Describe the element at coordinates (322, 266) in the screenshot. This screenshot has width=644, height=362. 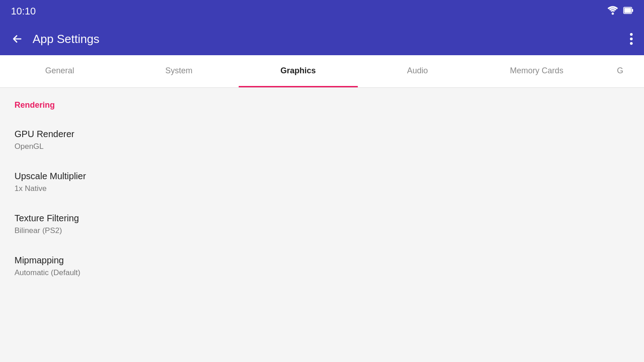
I see `setting-mipmapping: Mipmapping Automatic (Default)` at that location.